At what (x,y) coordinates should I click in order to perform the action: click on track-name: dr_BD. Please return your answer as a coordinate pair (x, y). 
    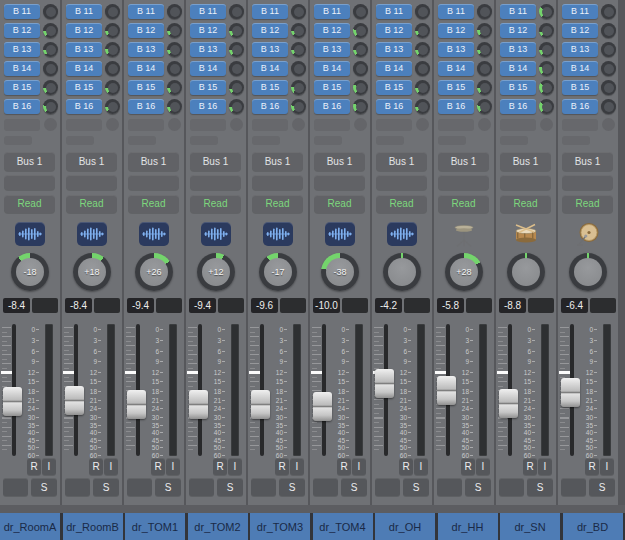
    Looking at the image, I should click on (593, 526).